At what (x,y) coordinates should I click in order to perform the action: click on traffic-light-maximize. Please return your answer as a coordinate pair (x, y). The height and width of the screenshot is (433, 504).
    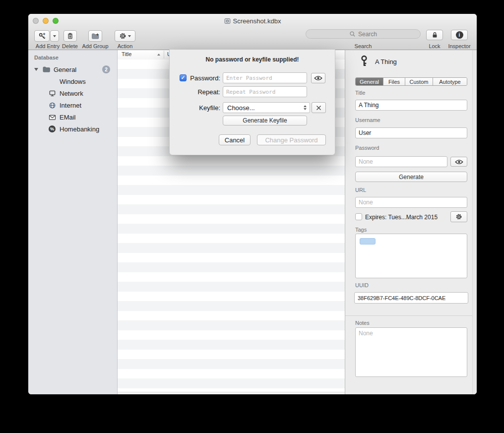
    Looking at the image, I should click on (56, 21).